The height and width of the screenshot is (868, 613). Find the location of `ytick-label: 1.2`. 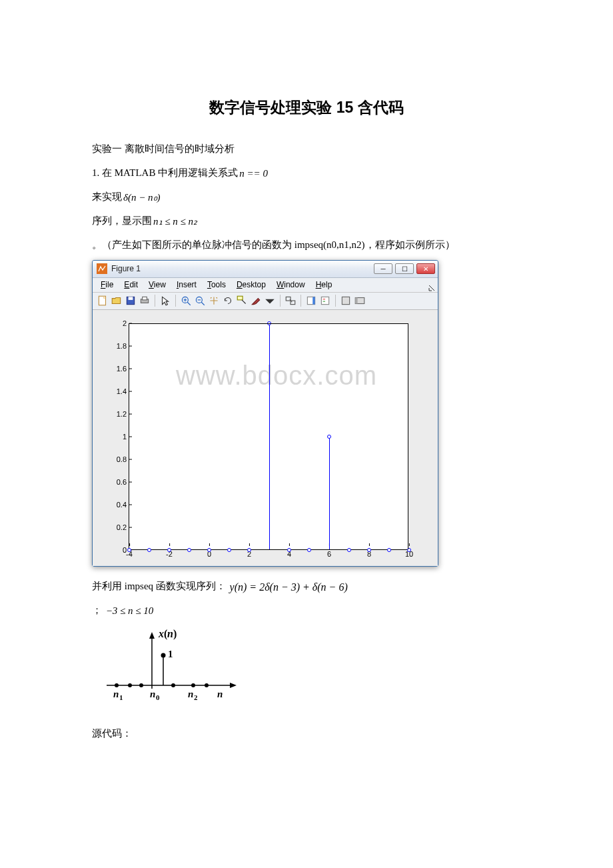

ytick-label: 1.2 is located at coordinates (117, 413).